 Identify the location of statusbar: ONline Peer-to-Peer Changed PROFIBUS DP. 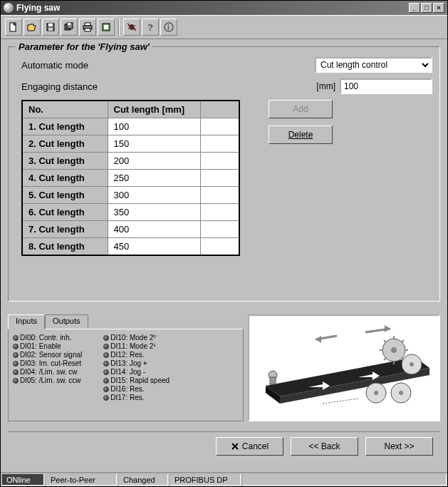
(224, 479).